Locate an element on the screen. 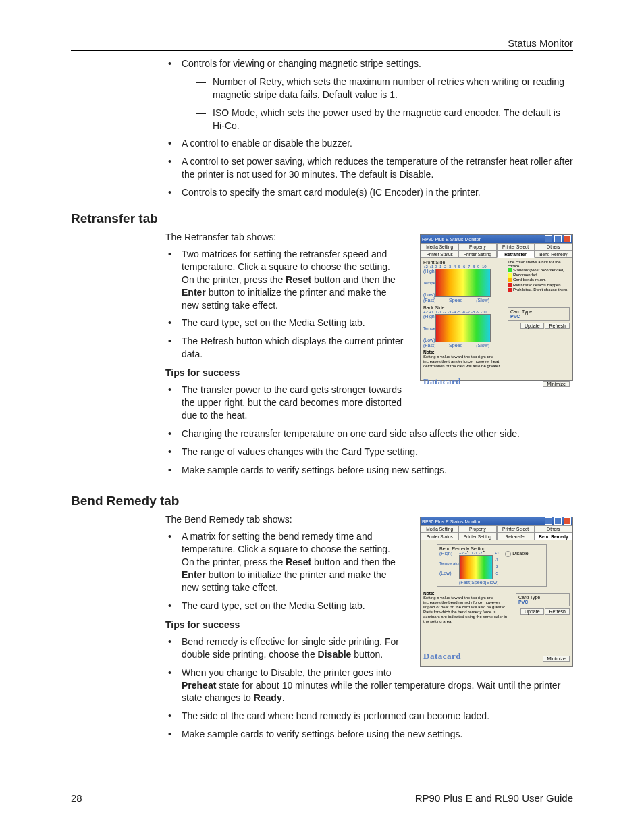 The height and width of the screenshot is (834, 644). fast-label: (Fast) is located at coordinates (429, 300).